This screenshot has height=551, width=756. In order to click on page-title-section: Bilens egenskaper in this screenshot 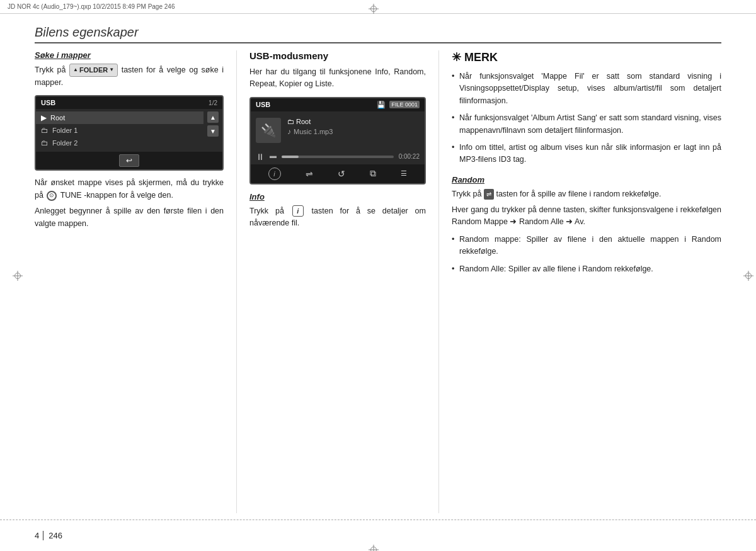, I will do `click(378, 34)`.